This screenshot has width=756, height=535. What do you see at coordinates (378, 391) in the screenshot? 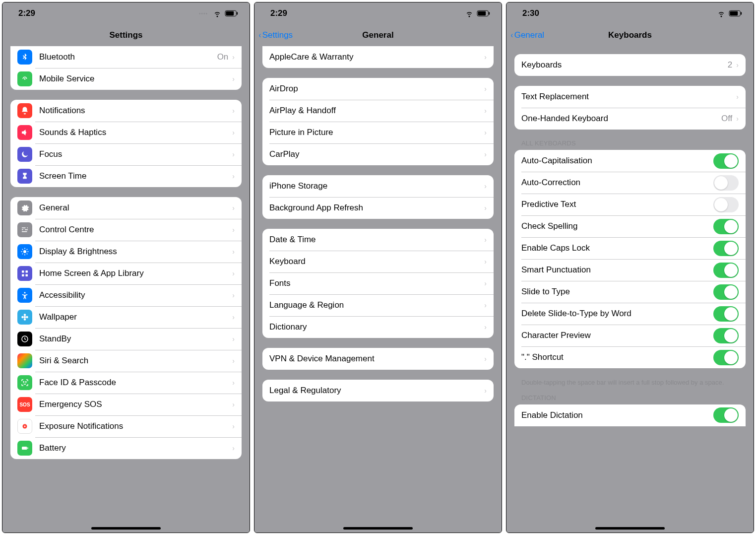
I see `row-legal: Legal & Regulatory ›` at bounding box center [378, 391].